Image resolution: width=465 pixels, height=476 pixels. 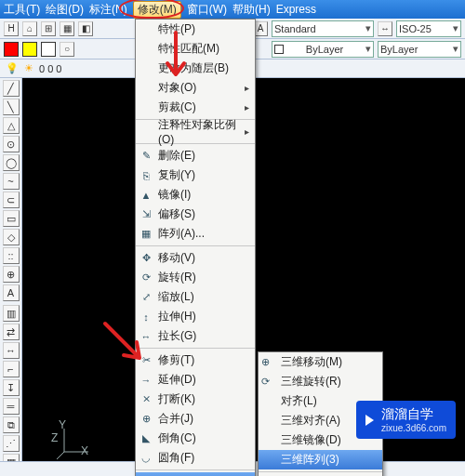 I want to click on menu-item-label: 注释性对象比例(O), so click(x=204, y=132).